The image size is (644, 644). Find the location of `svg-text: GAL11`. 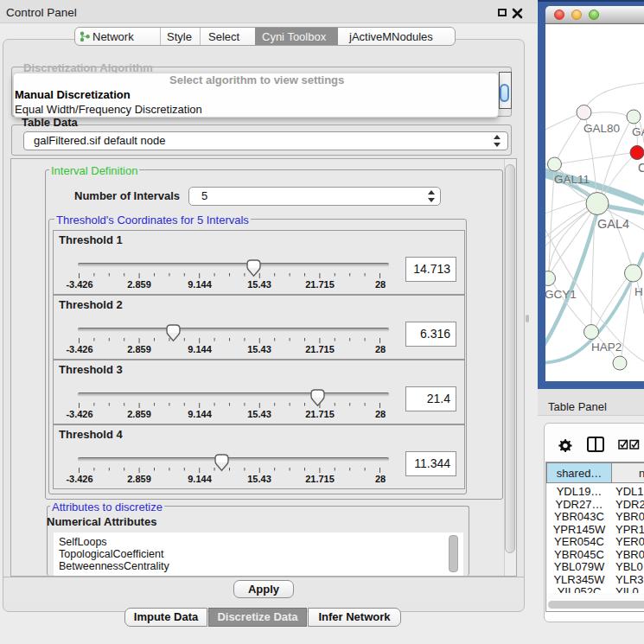

svg-text: GAL11 is located at coordinates (572, 180).